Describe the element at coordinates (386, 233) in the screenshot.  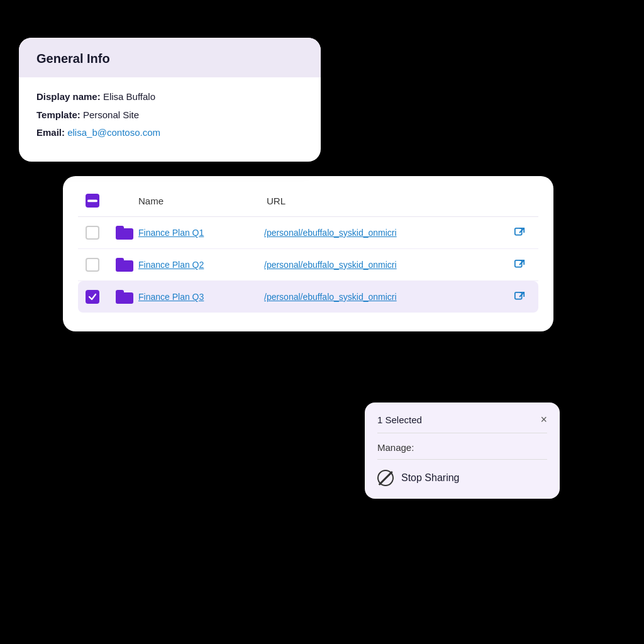
I see `row-url-1: /personal/ebuffalo_syskid_onmicri` at that location.